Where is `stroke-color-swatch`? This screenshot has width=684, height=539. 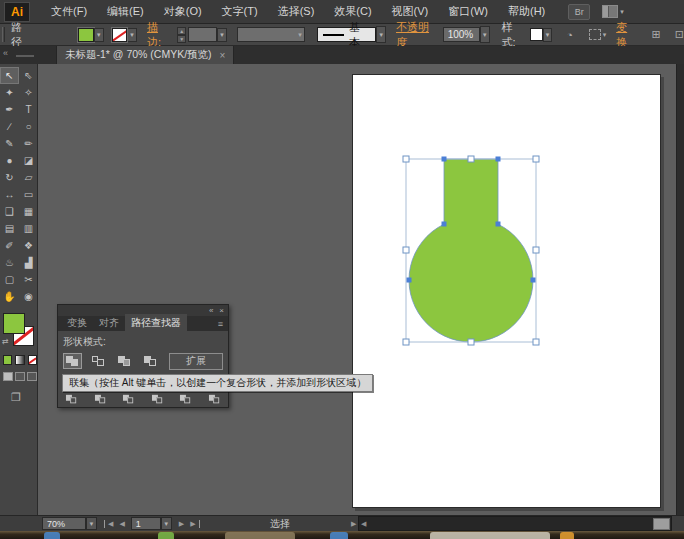
stroke-color-swatch is located at coordinates (120, 35).